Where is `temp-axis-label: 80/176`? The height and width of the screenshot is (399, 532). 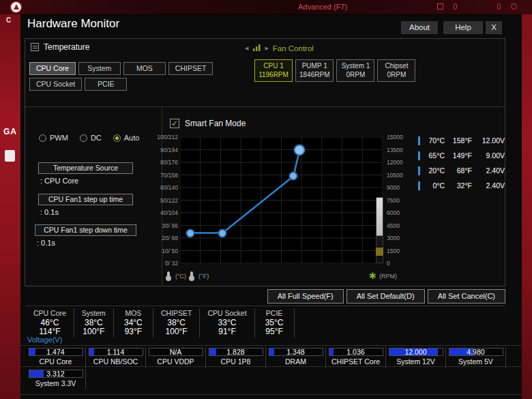 temp-axis-label: 80/176 is located at coordinates (169, 162).